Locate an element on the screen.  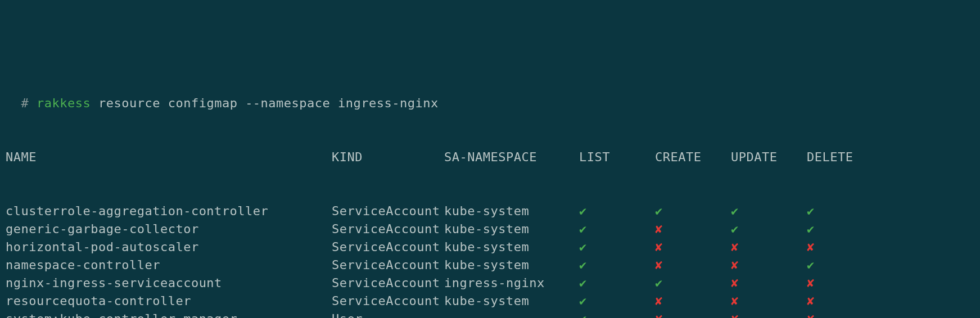
table-row: resourcequota-controllerServiceAccountku… is located at coordinates (490, 301).